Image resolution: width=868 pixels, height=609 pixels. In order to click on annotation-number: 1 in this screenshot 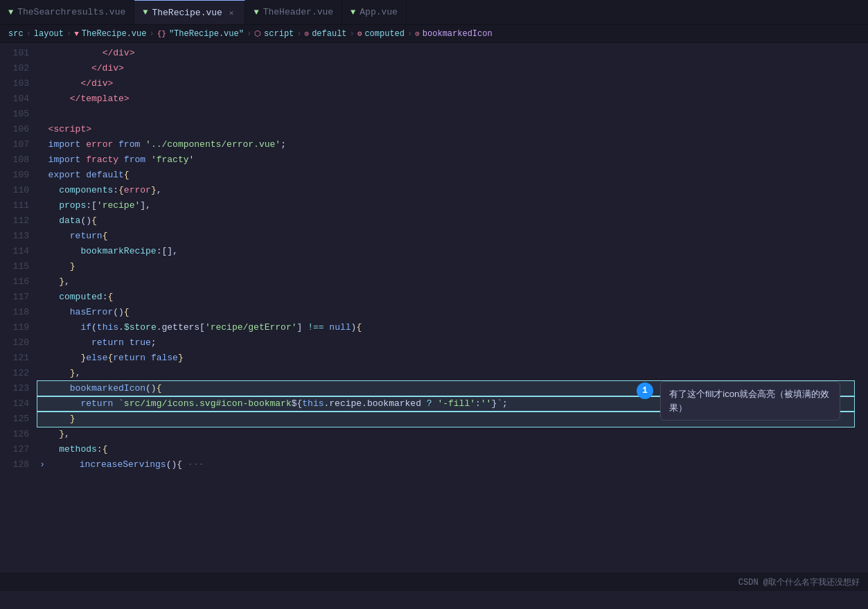, I will do `click(645, 391)`.